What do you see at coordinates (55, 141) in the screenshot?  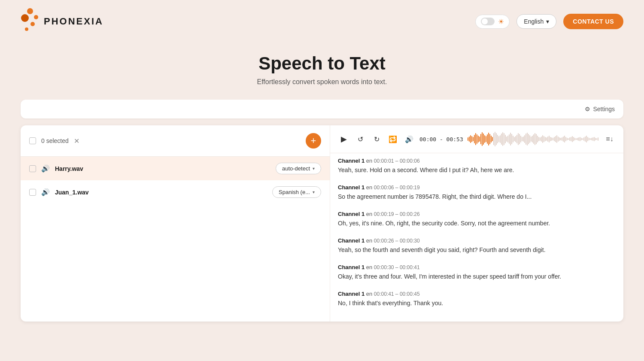 I see `selected-count: 0 selected` at bounding box center [55, 141].